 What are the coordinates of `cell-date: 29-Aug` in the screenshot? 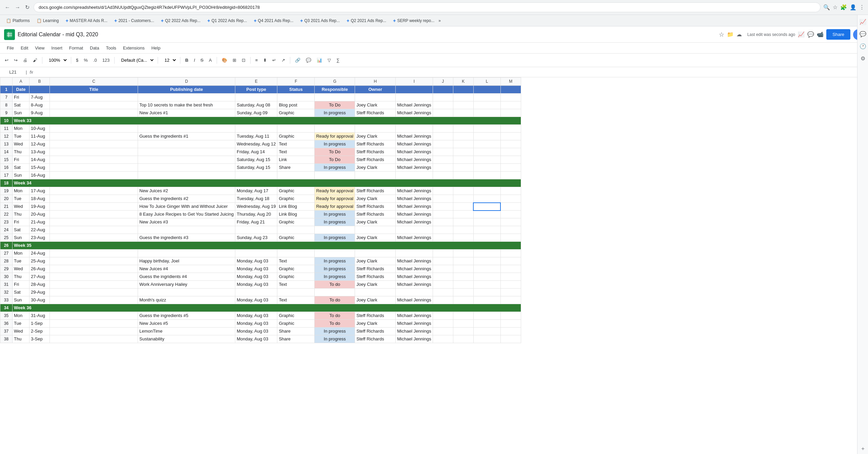 It's located at (40, 292).